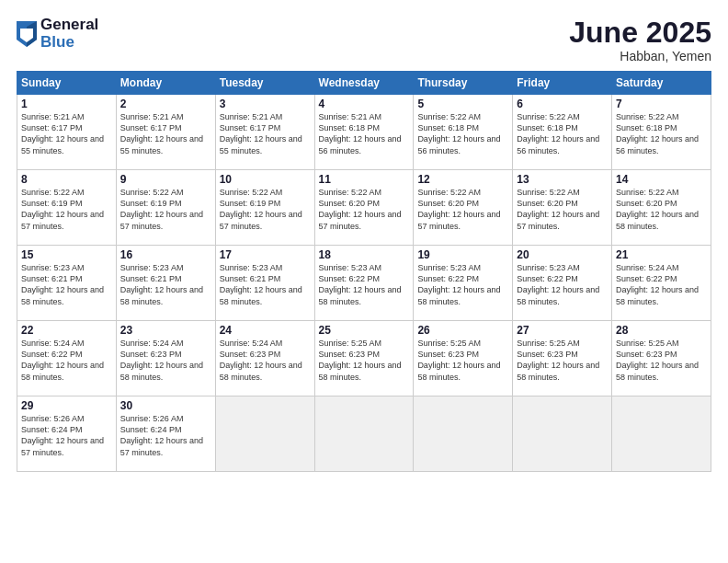 This screenshot has width=728, height=563. Describe the element at coordinates (662, 132) in the screenshot. I see `table-row: 7 Sunrise: 5:22 AMSunset: 6:18 PMDayligh…` at that location.